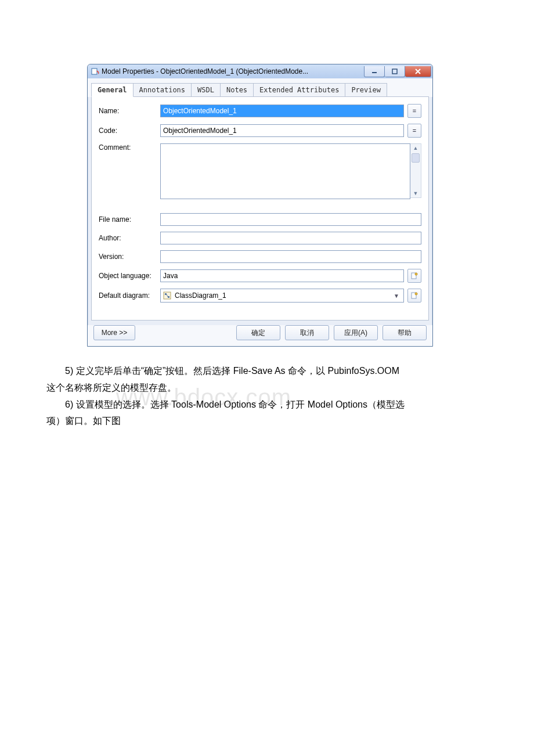 The image size is (534, 756). What do you see at coordinates (129, 219) in the screenshot?
I see `label-filename: File name:` at bounding box center [129, 219].